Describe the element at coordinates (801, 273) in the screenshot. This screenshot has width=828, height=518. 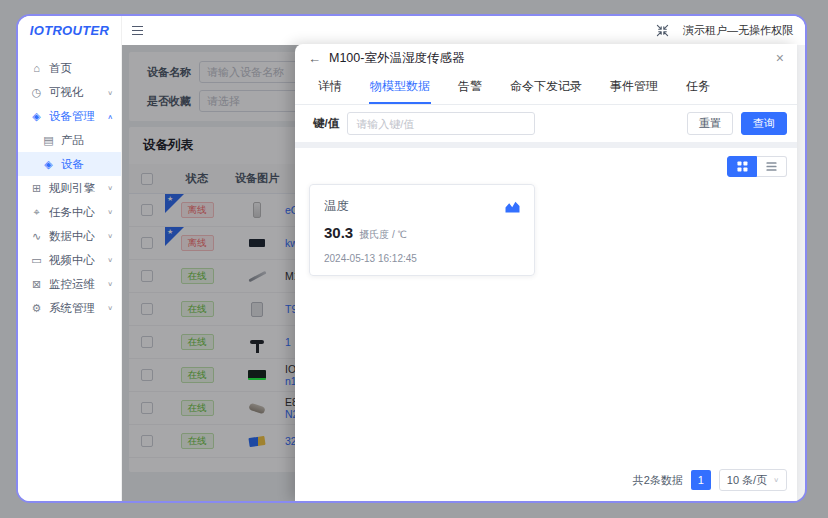
I see `scrollbar-track` at that location.